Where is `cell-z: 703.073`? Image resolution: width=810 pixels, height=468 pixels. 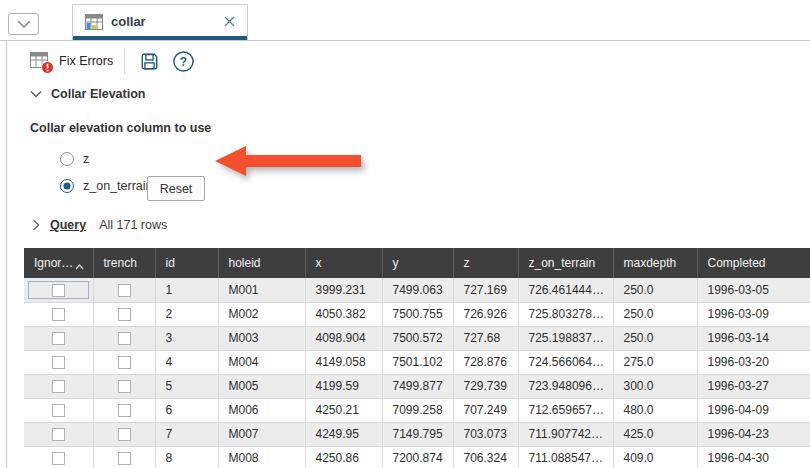 cell-z: 703.073 is located at coordinates (486, 434).